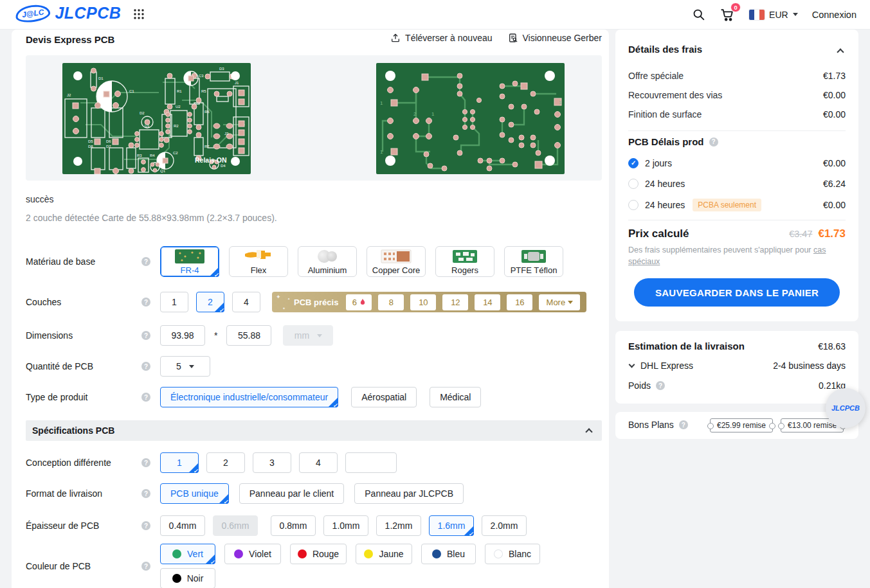 This screenshot has height=588, width=870. What do you see at coordinates (327, 262) in the screenshot?
I see `material-option-aluminium: Aluminium` at bounding box center [327, 262].